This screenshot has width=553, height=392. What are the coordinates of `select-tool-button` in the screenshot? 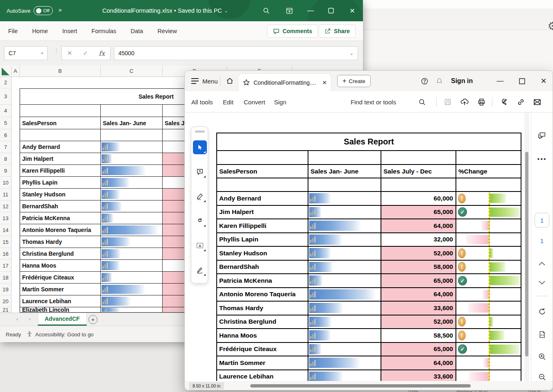 It's located at (200, 147).